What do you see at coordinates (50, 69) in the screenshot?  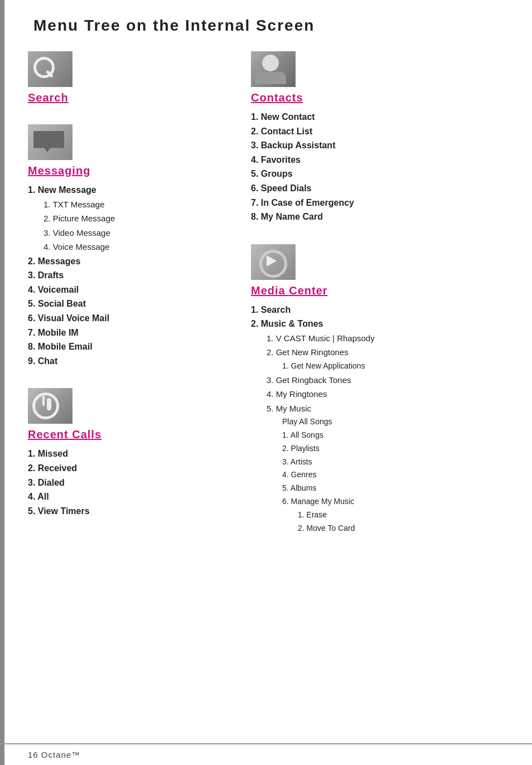 I see `search-icon` at bounding box center [50, 69].